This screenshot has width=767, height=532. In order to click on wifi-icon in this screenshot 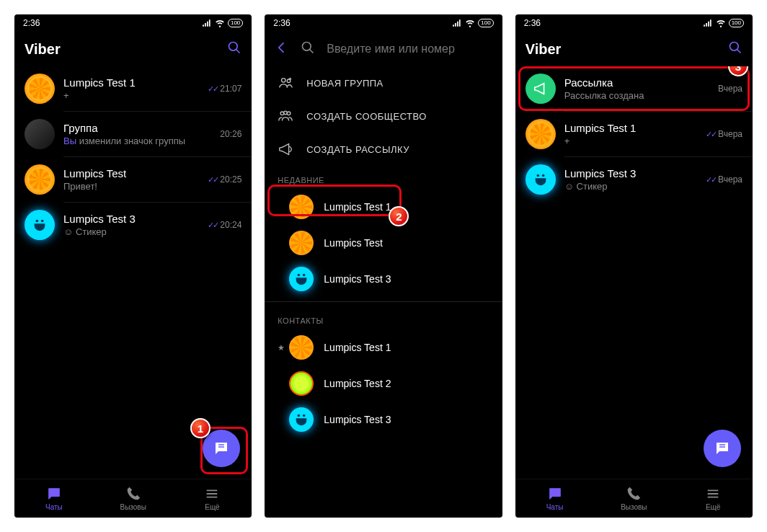, I will do `click(721, 23)`.